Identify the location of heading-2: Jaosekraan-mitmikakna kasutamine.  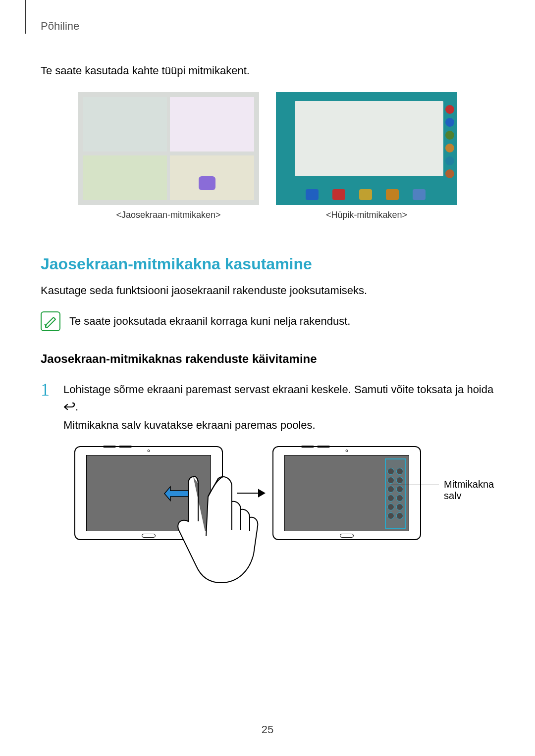
(268, 264).